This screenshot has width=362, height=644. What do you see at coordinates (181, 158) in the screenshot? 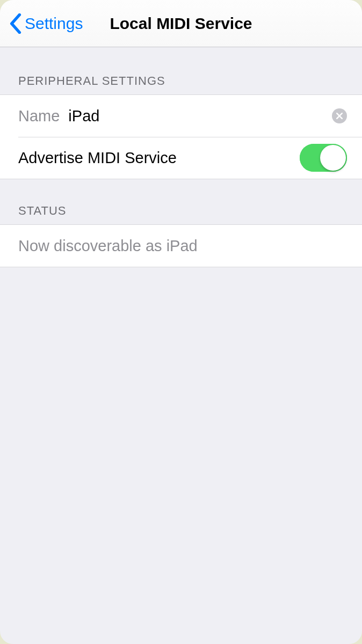
I see `advertise-row: Advertise MIDI Service` at bounding box center [181, 158].